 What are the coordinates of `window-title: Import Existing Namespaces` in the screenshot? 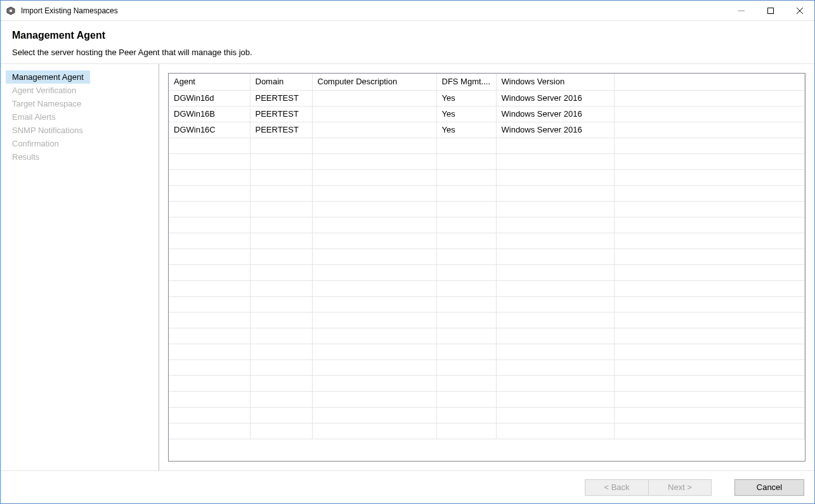 It's located at (70, 11).